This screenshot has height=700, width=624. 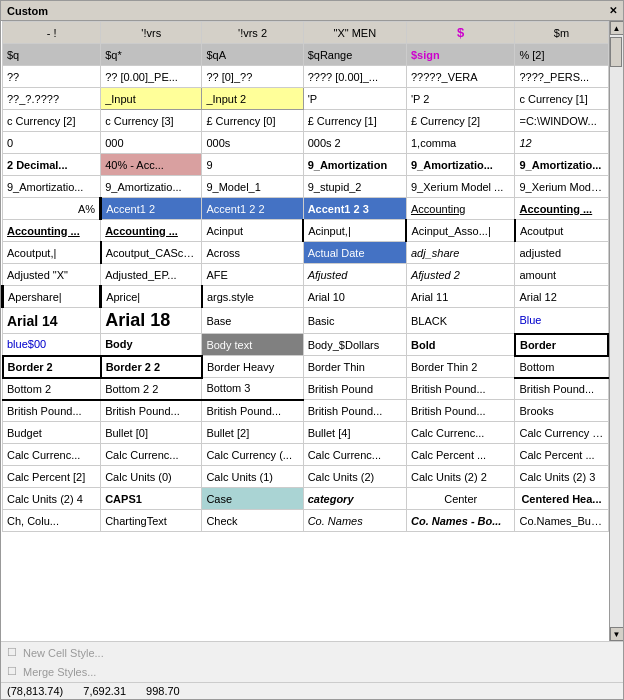 What do you see at coordinates (152, 143) in the screenshot?
I see `list-item: 000` at bounding box center [152, 143].